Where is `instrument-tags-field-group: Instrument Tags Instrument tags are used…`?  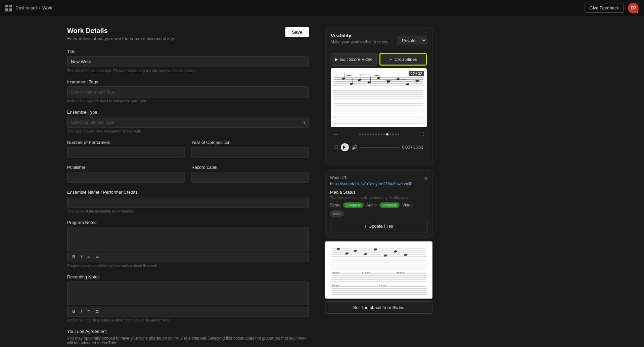
instrument-tags-field-group: Instrument Tags Instrument tags are used… is located at coordinates (188, 91).